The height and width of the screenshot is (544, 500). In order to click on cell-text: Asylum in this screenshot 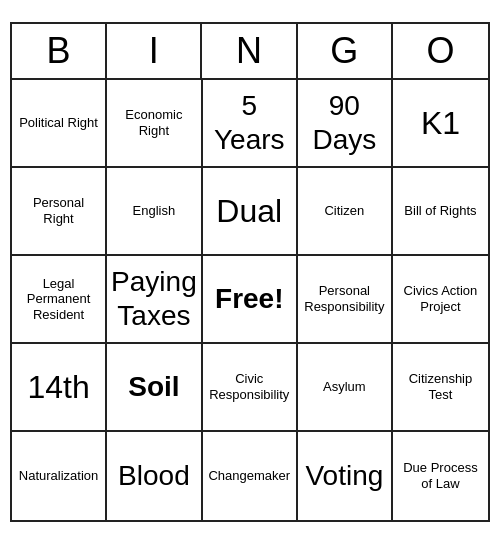, I will do `click(344, 387)`.